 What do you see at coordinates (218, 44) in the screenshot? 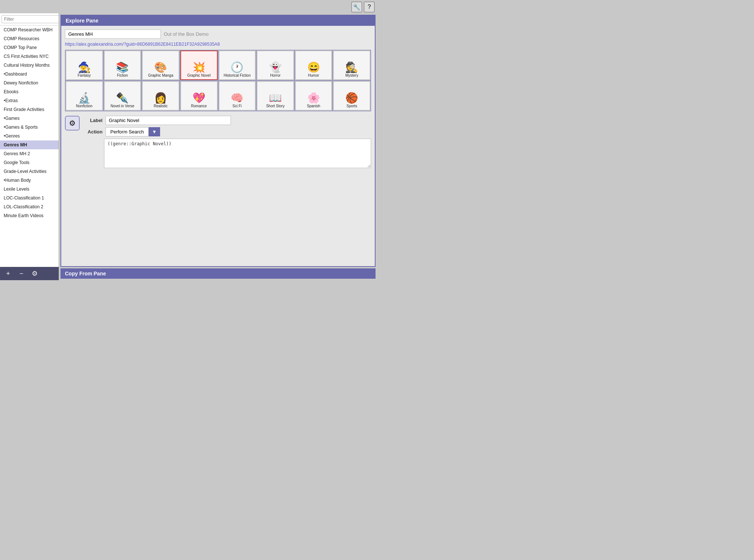
I see `pane-link: https://alex.goalexandria.com/?guid=86D6…` at bounding box center [218, 44].